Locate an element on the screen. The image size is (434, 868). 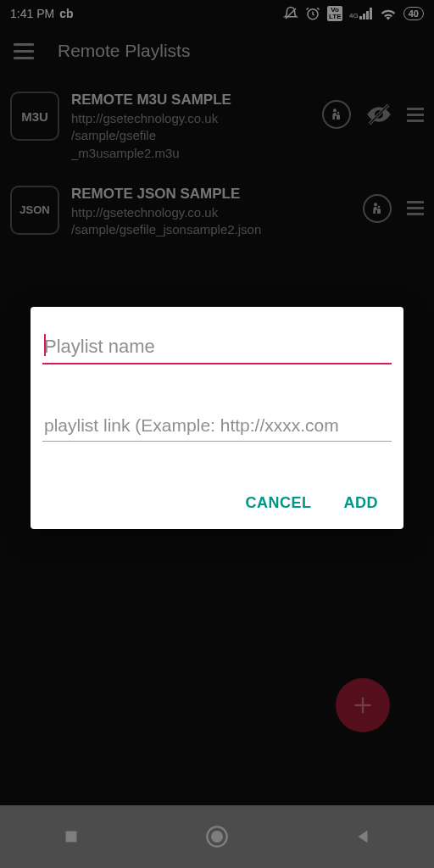
page-title: Remote Playlists is located at coordinates (124, 51).